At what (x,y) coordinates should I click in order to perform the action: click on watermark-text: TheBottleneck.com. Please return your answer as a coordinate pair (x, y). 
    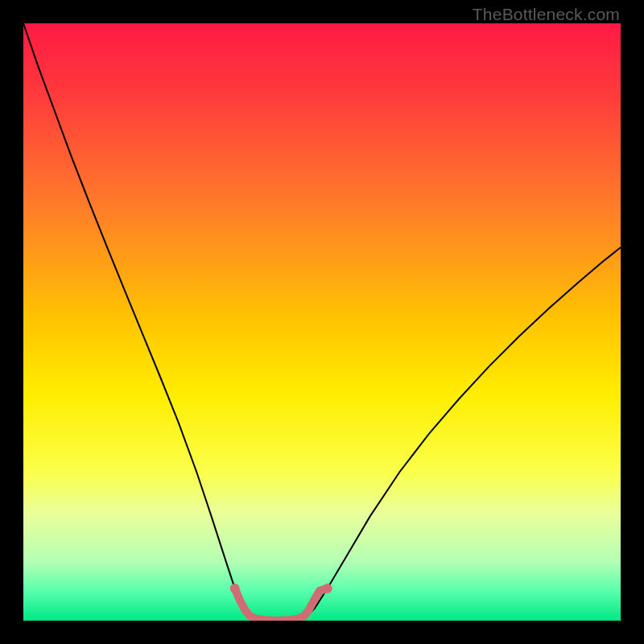
    Looking at the image, I should click on (546, 14).